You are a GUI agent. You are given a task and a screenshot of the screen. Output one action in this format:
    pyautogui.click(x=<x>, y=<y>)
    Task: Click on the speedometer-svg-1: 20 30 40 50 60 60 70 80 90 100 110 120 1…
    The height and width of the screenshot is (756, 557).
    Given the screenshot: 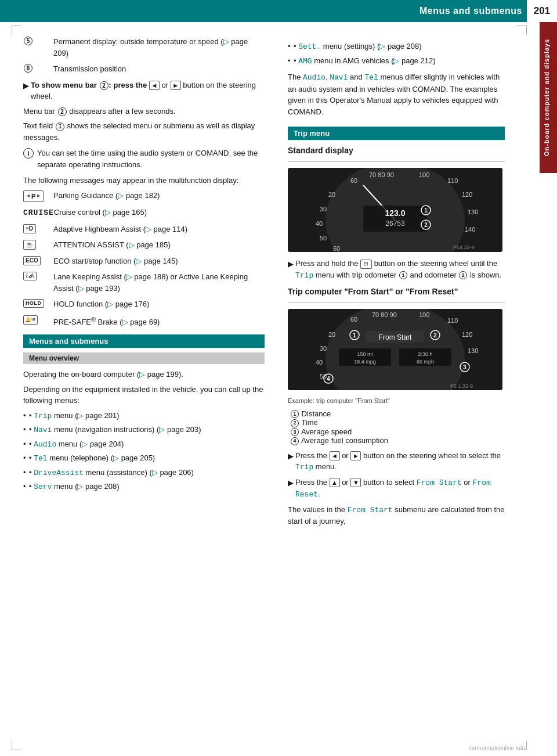 What is the action you would take?
    pyautogui.click(x=395, y=210)
    